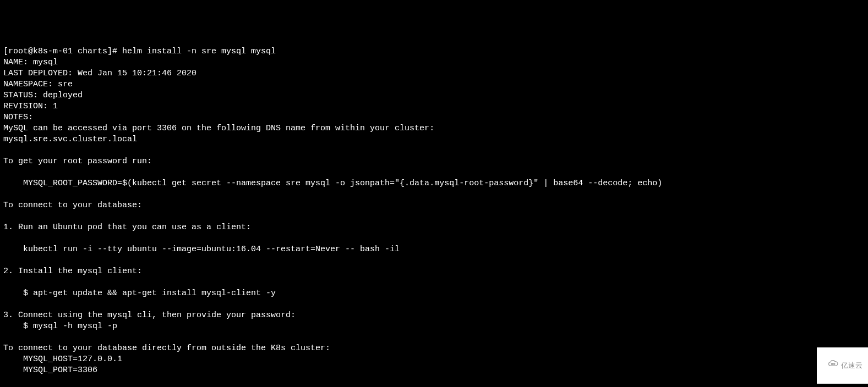 The height and width of the screenshot is (387, 868). What do you see at coordinates (63, 52) in the screenshot?
I see `shell-prompt: [root@k8s-m-01 charts]#` at bounding box center [63, 52].